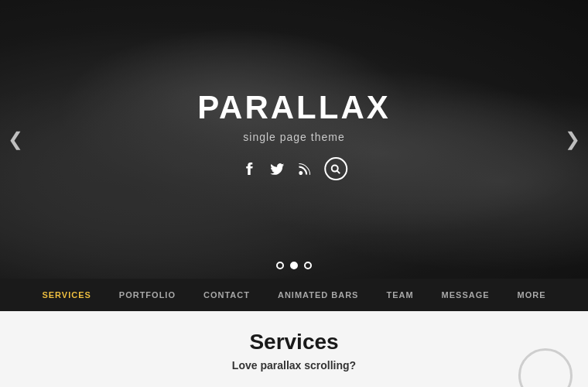  What do you see at coordinates (466, 295) in the screenshot?
I see `nav-item-message: MESSAGE` at bounding box center [466, 295].